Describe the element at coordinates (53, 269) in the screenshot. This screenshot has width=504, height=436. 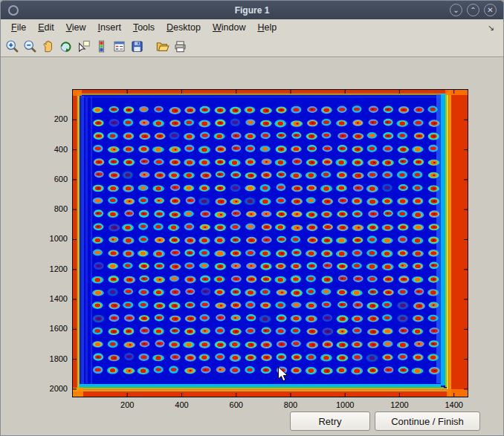
I see `y-tick-label: 1200` at that location.